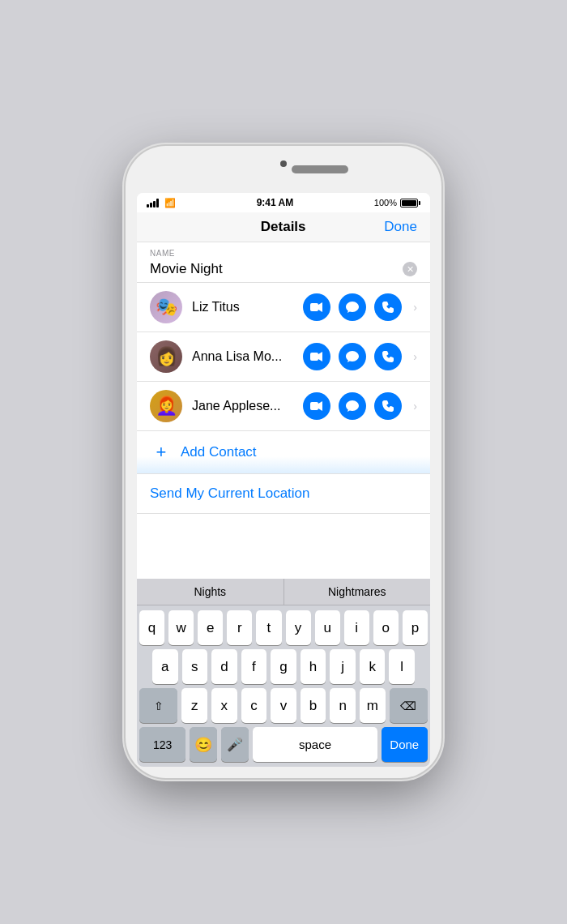 The width and height of the screenshot is (567, 924). What do you see at coordinates (410, 269) in the screenshot?
I see `clear-button: ✕` at bounding box center [410, 269].